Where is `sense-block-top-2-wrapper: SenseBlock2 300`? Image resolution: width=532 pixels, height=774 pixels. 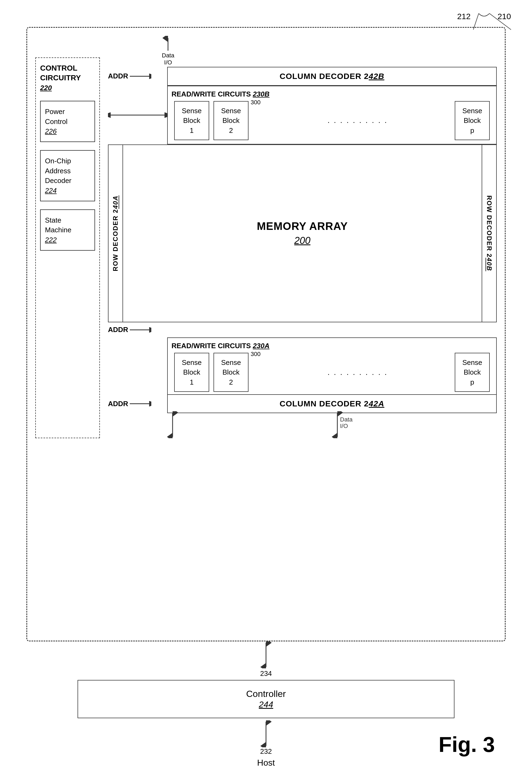
sense-block-top-2-wrapper: SenseBlock2 300 is located at coordinates (237, 121).